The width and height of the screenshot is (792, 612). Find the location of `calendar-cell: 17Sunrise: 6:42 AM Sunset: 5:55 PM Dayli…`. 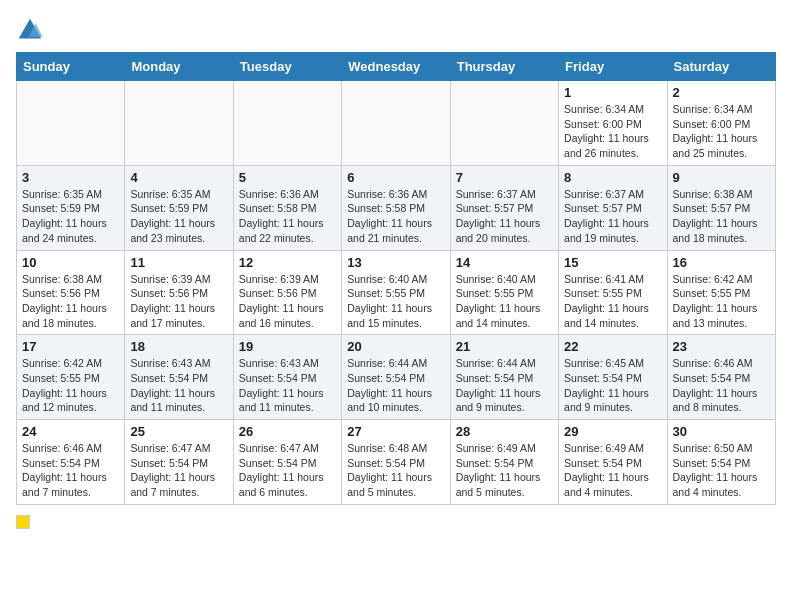

calendar-cell: 17Sunrise: 6:42 AM Sunset: 5:55 PM Dayli… is located at coordinates (71, 378).